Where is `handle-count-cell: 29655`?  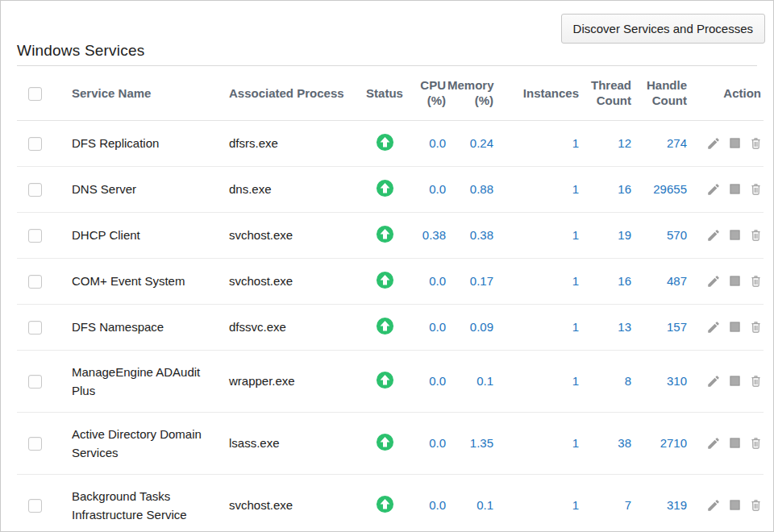
handle-count-cell: 29655 is located at coordinates (661, 189).